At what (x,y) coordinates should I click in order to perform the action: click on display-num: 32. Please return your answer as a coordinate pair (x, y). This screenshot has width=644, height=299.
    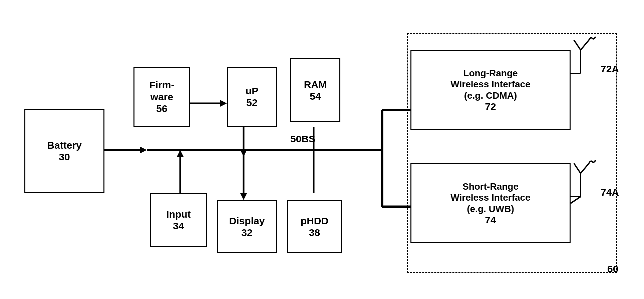
    Looking at the image, I should click on (247, 233).